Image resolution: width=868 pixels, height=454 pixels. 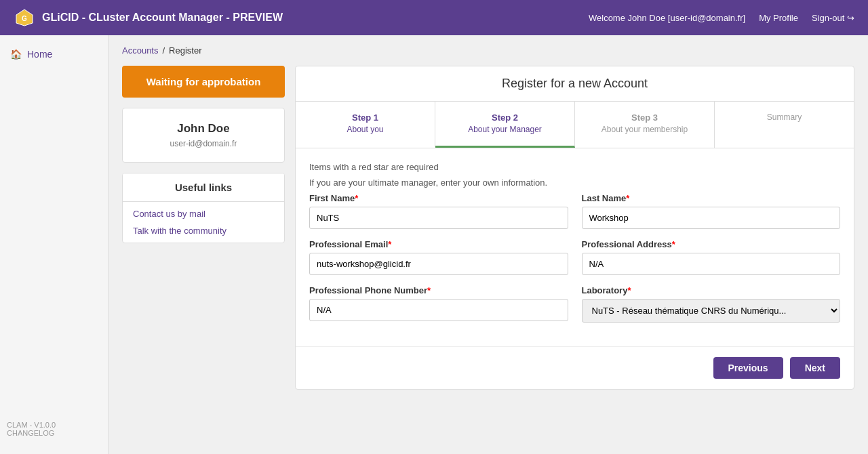 What do you see at coordinates (439, 290) in the screenshot?
I see `phone-label: Professional Phone Number*` at bounding box center [439, 290].